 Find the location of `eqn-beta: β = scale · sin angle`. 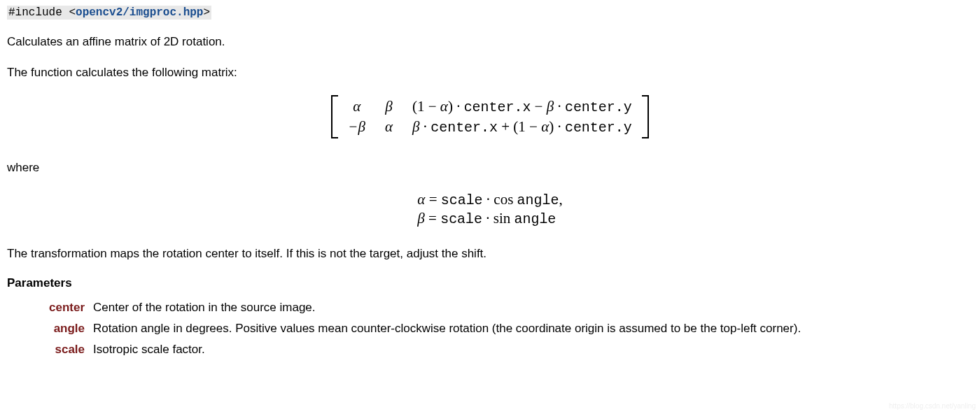

eqn-beta: β = scale · sin angle is located at coordinates (490, 218).